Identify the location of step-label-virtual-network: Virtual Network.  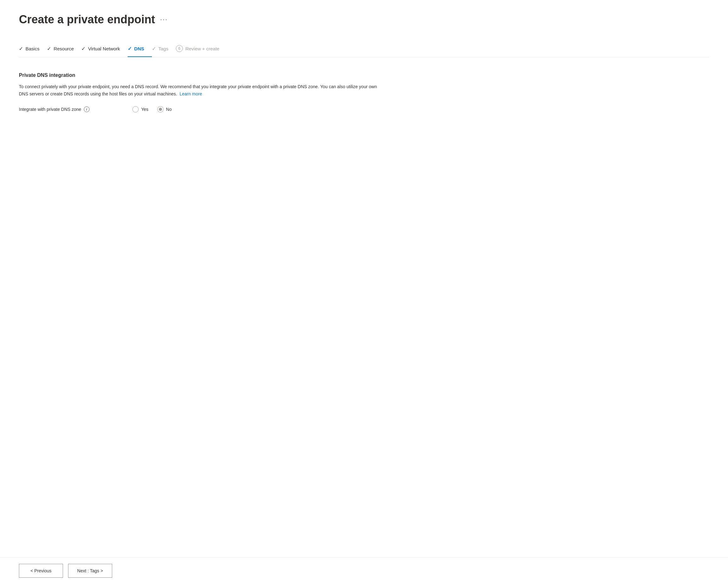
(104, 49).